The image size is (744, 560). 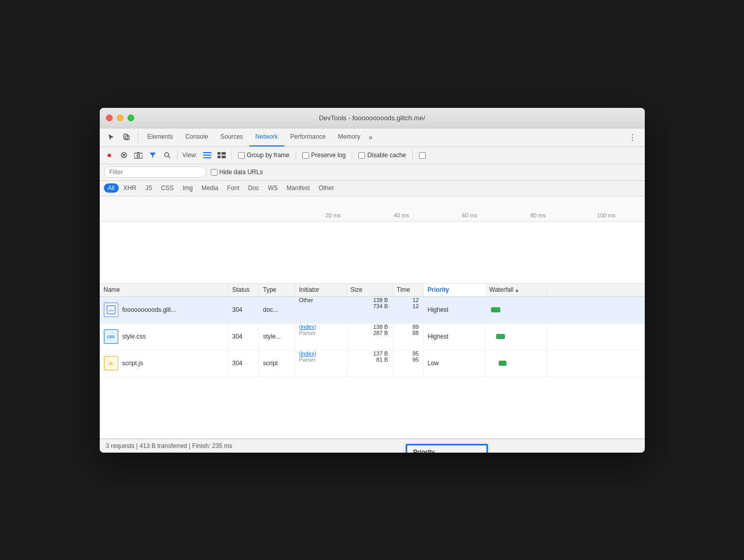 I want to click on toolbar: ●, so click(x=372, y=156).